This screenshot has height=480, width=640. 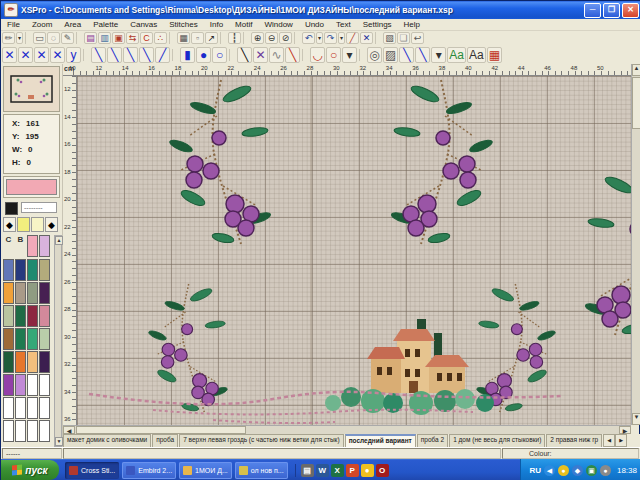 I want to click on vertical-scroll-thumb, so click(x=636, y=103).